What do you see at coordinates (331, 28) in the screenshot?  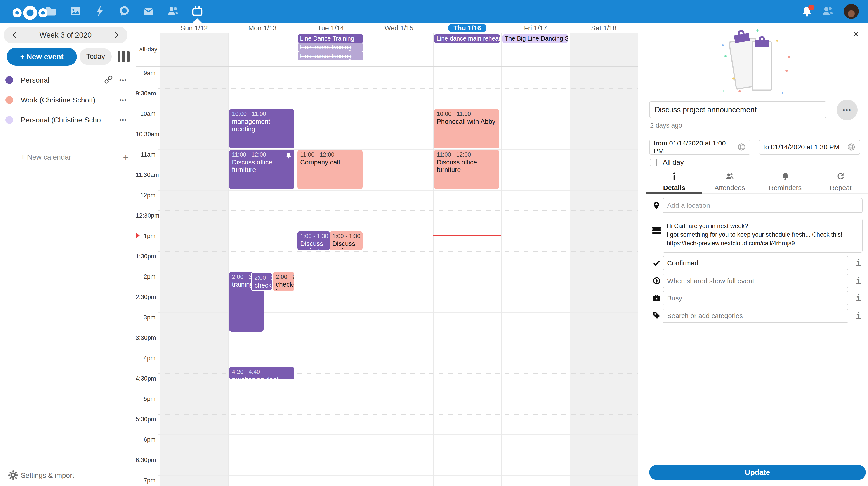 I see `day-header: Tue 1/14` at bounding box center [331, 28].